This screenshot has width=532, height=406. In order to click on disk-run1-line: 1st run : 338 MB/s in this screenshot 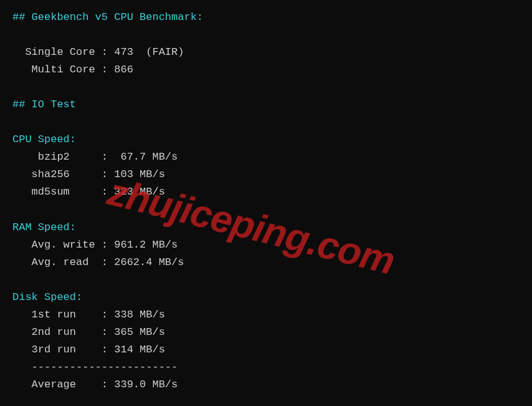, I will do `click(266, 315)`.